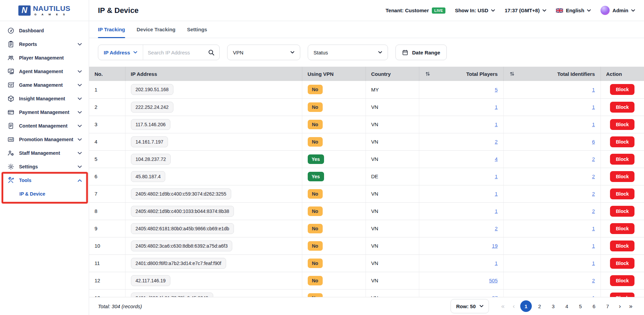 The height and width of the screenshot is (315, 644). What do you see at coordinates (44, 44) in the screenshot?
I see `sidebar-item-reports: Reports` at bounding box center [44, 44].